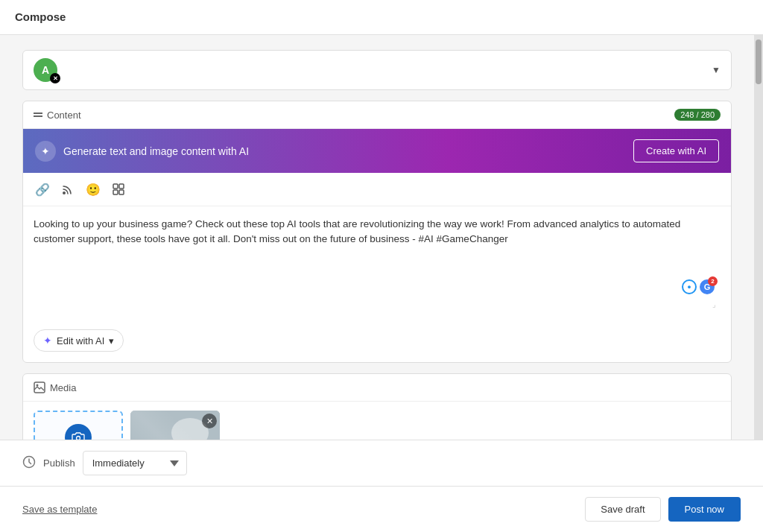  Describe the element at coordinates (64, 115) in the screenshot. I see `content-label-text: Content` at that location.